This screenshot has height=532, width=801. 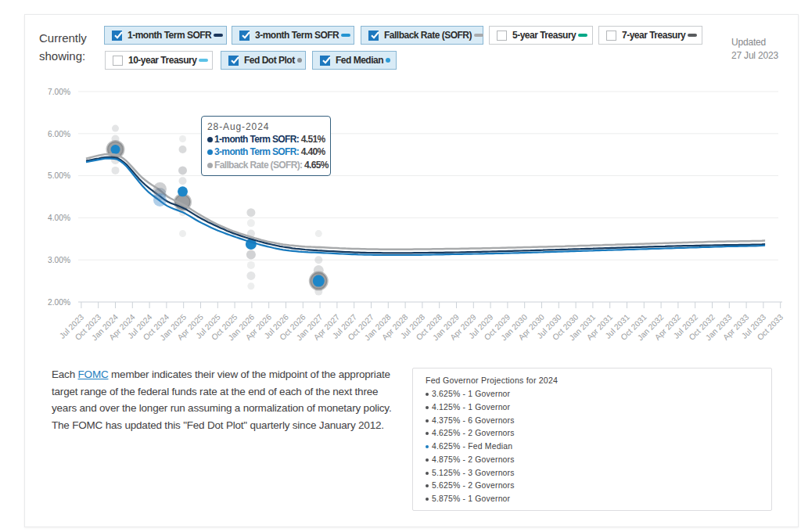 I want to click on svg-text: 2.00%, so click(x=59, y=302).